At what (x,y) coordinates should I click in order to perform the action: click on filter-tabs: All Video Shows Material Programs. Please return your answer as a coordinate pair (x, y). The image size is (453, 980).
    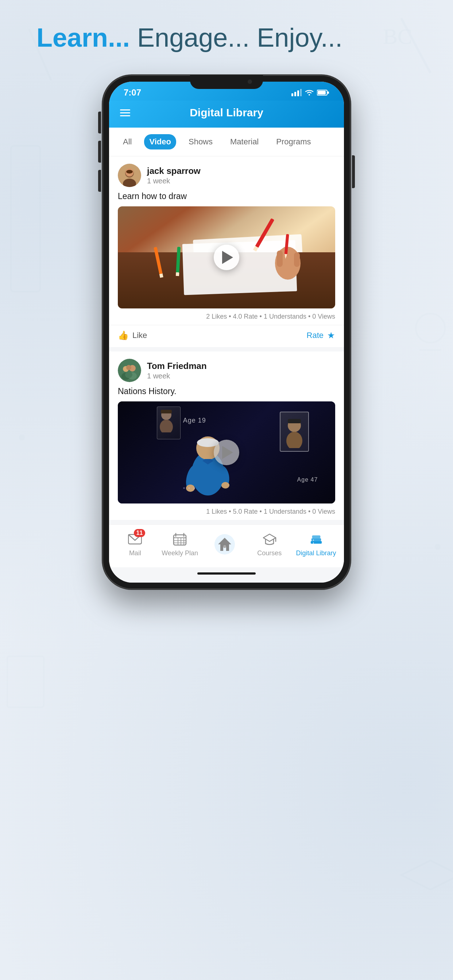
    Looking at the image, I should click on (226, 142).